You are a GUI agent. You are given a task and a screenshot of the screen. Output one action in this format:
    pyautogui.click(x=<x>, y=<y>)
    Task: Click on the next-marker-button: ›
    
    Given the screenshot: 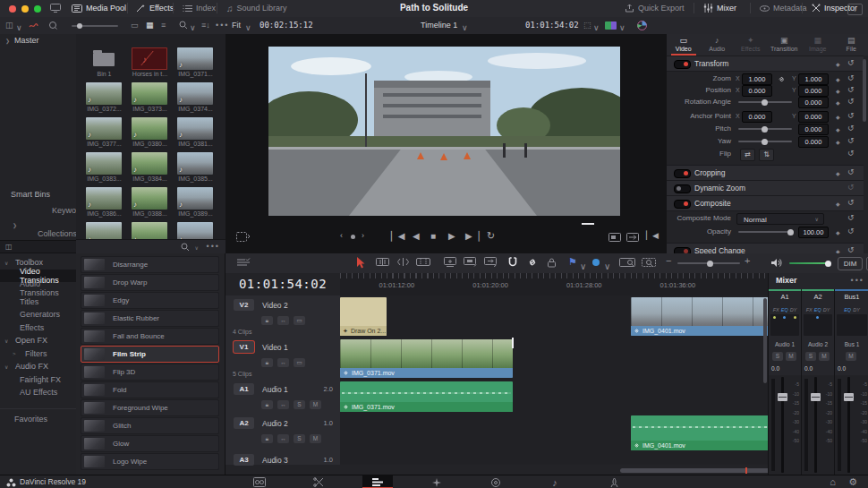 What is the action you would take?
    pyautogui.click(x=363, y=236)
    